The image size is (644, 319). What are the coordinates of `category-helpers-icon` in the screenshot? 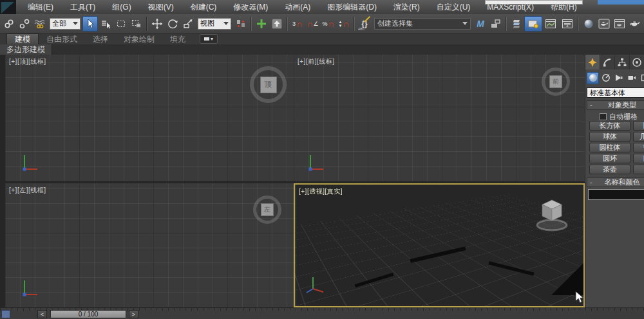 It's located at (641, 78).